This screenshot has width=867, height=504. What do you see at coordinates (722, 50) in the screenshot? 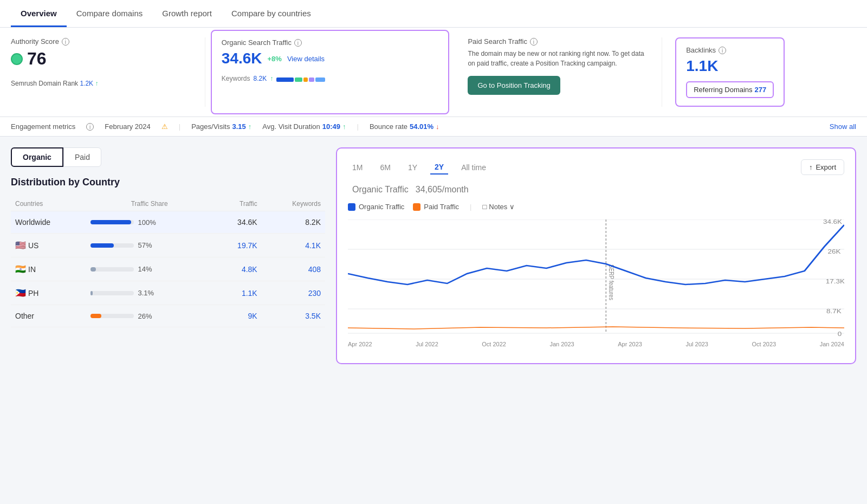
I see `backlinks-info-icon: i` at bounding box center [722, 50].